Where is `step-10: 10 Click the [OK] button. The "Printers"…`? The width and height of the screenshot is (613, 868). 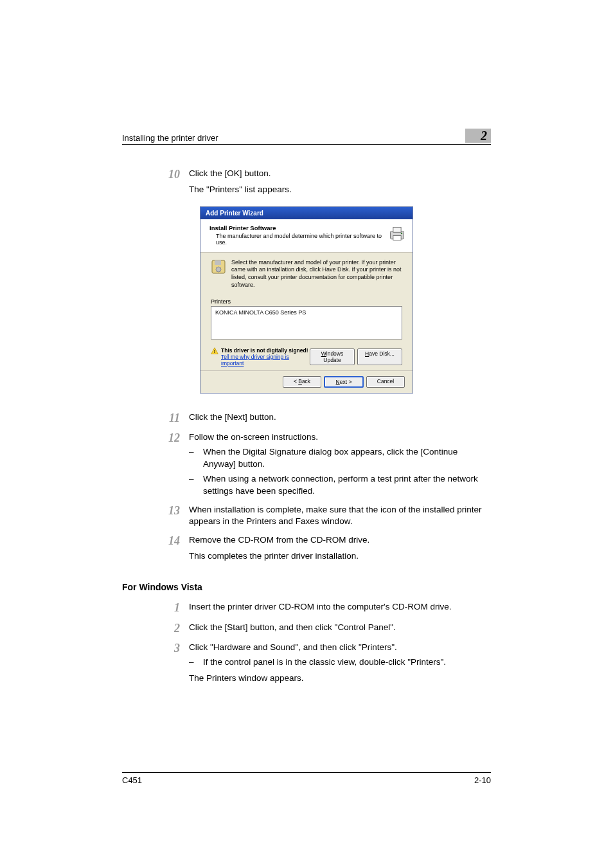
step-10: 10 Click the [OK] button. The "Printers"… is located at coordinates (306, 184).